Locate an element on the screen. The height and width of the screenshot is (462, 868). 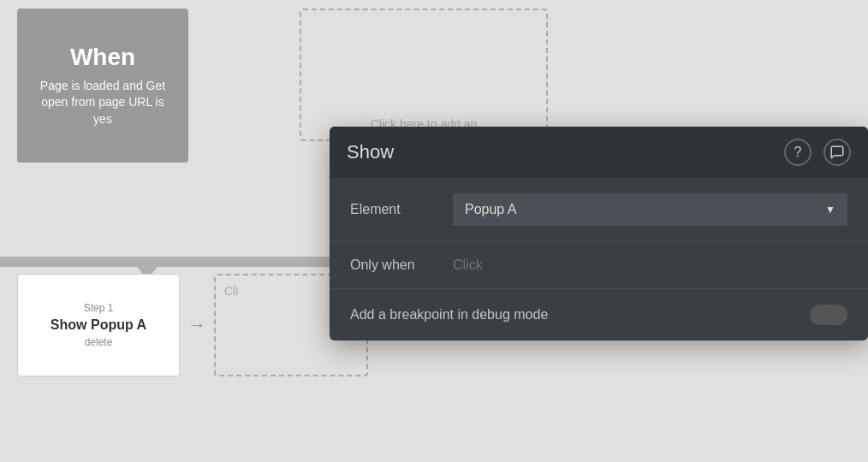
when-block: When Page is loaded and Get open from pa… is located at coordinates (103, 86).